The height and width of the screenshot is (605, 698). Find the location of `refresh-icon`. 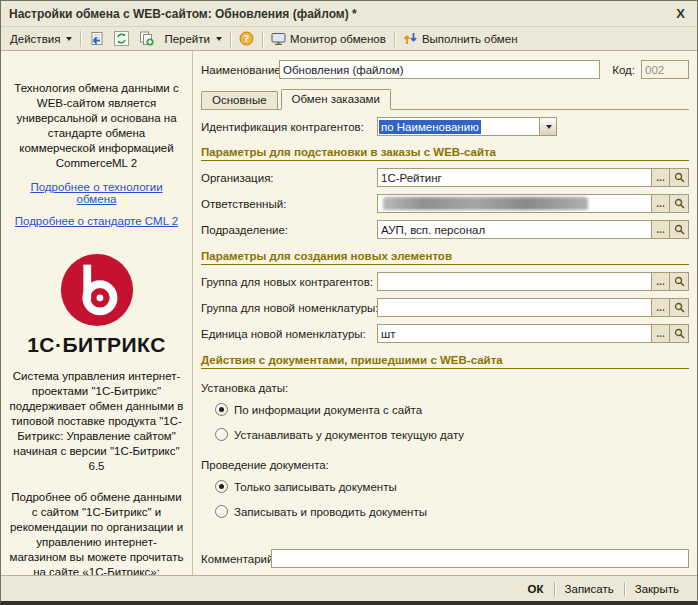

refresh-icon is located at coordinates (122, 38).